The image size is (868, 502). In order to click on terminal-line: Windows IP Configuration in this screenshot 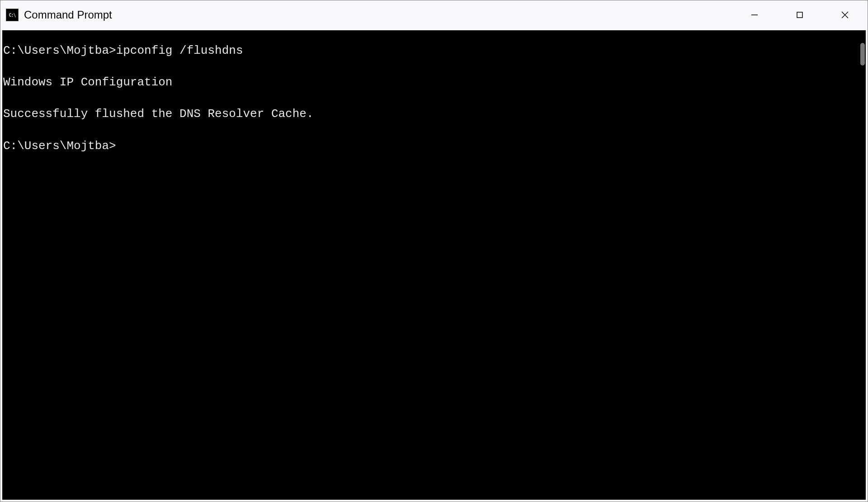, I will do `click(429, 82)`.